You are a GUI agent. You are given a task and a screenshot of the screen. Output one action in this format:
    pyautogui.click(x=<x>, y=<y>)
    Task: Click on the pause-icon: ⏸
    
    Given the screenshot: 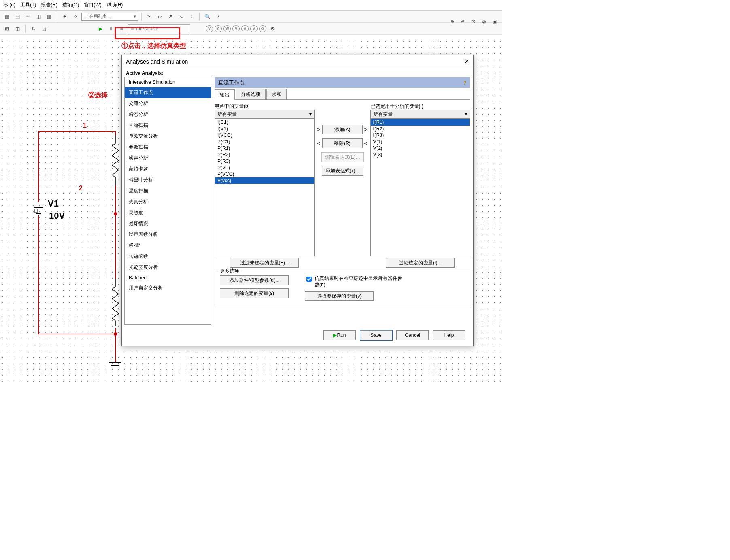 What is the action you would take?
    pyautogui.click(x=111, y=29)
    